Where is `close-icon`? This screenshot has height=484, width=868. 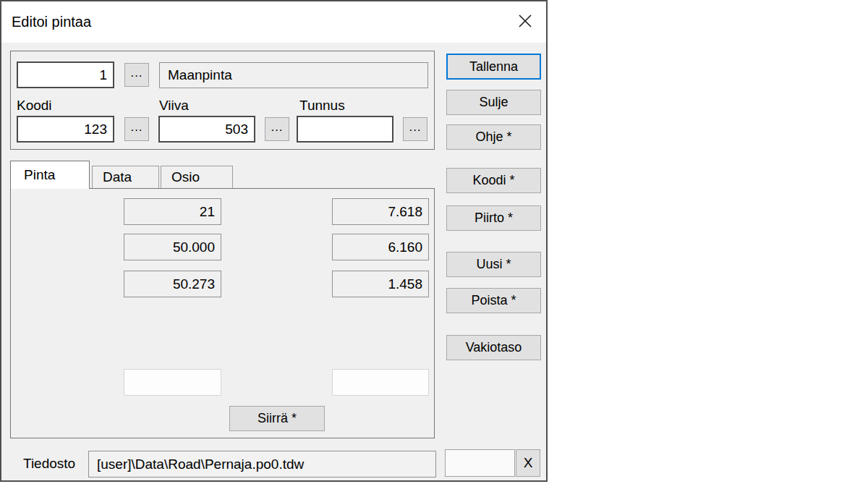 close-icon is located at coordinates (525, 22).